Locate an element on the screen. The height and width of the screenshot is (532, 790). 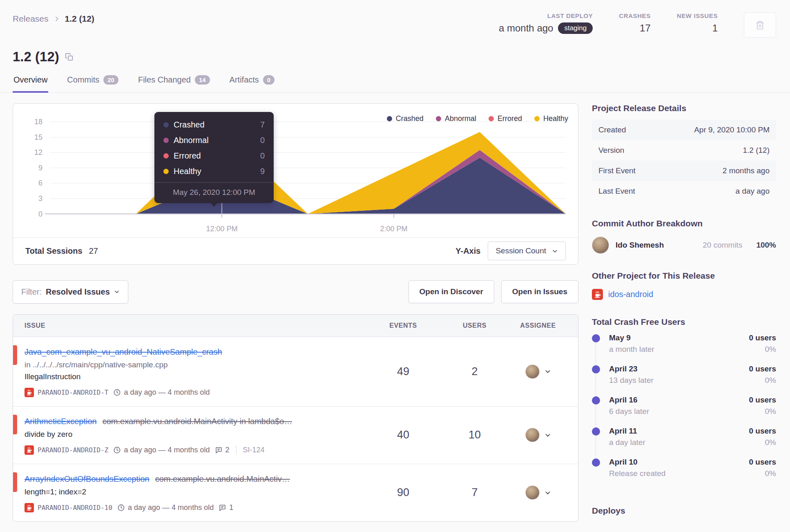
issue-events-count: 90 is located at coordinates (403, 493).